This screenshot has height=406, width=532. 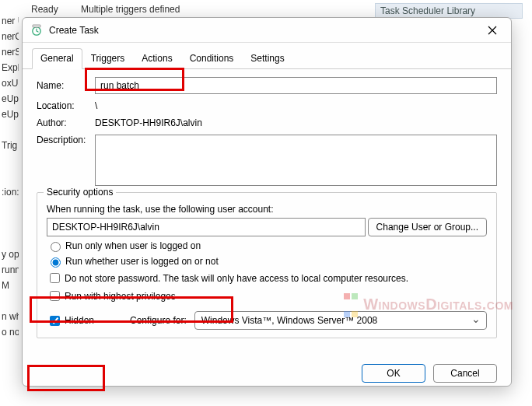 I want to click on configure-for-select: Windows Vista™, Windows Server™ 2008, so click(x=341, y=320).